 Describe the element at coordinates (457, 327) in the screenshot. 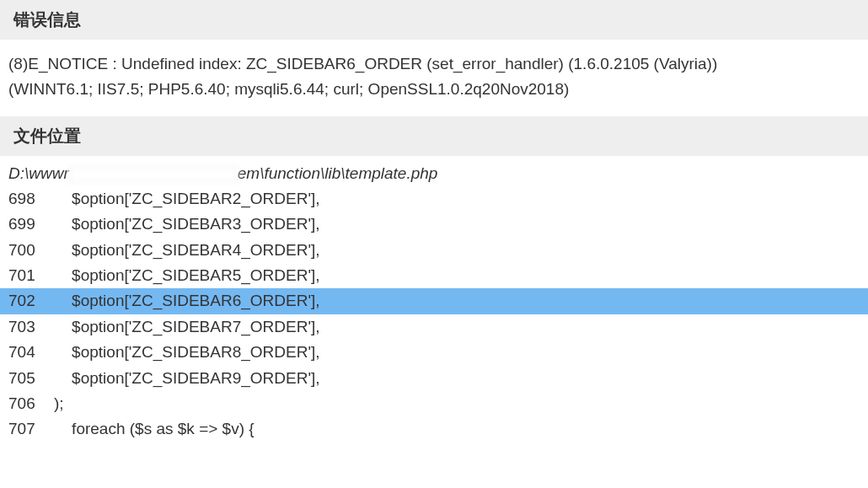

I see `line-code: $option['ZC_SIDEBAR7_ORDER'],` at that location.